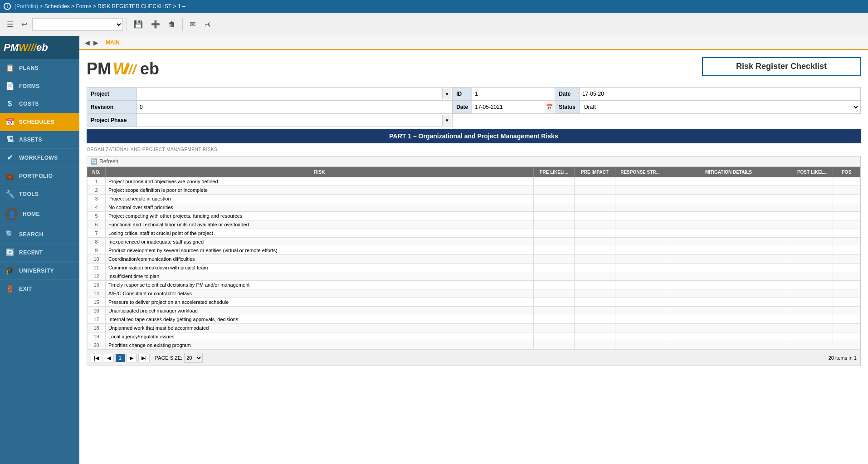  I want to click on row-post-likely, so click(813, 285).